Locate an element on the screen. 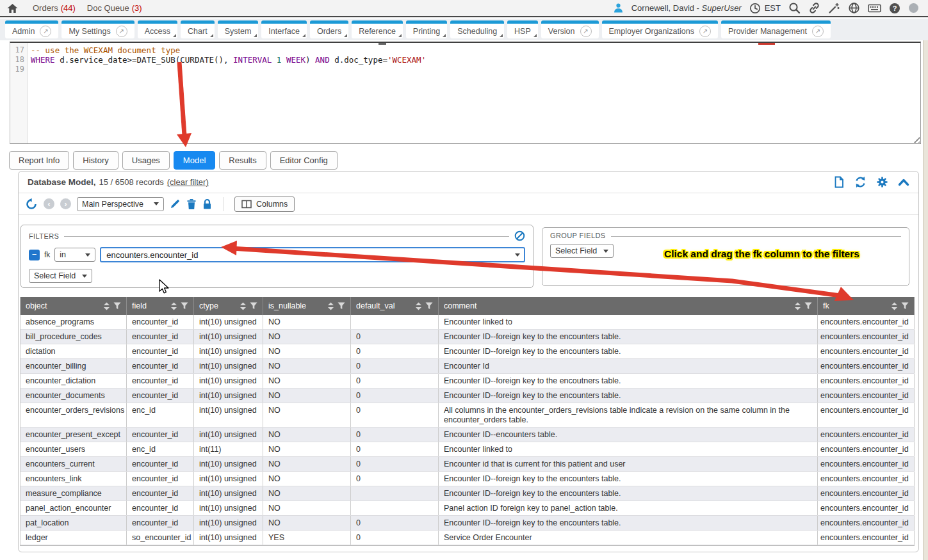  perspective-select: Main Perspective is located at coordinates (120, 204).